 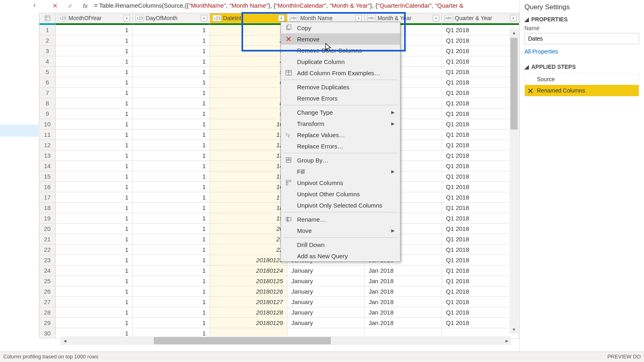 What do you see at coordinates (279, 62) in the screenshot?
I see `table-row: 4114Jan 2018Q1 2018` at bounding box center [279, 62].